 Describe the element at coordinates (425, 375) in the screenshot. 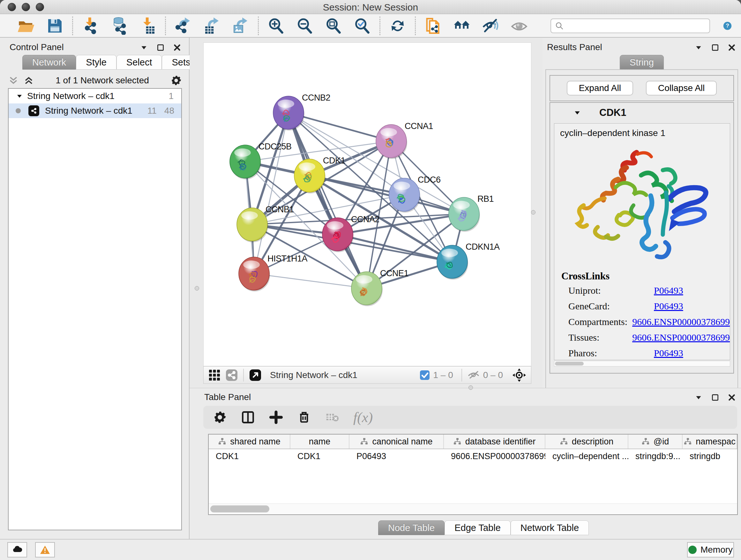

I see `selected-checkbox-icon` at that location.